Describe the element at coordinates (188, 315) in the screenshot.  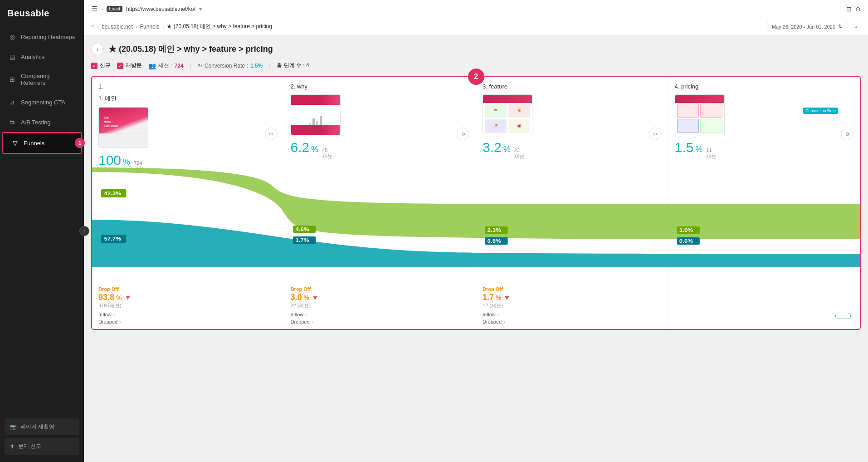
I see `step-1-inflow-link: Inflow ›` at that location.